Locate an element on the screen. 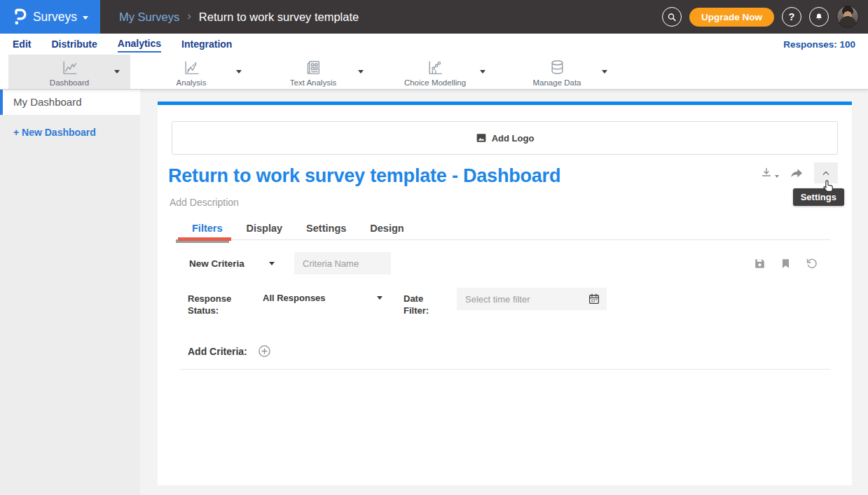 This screenshot has width=868, height=495. response-status-label: Response Status: is located at coordinates (226, 302).